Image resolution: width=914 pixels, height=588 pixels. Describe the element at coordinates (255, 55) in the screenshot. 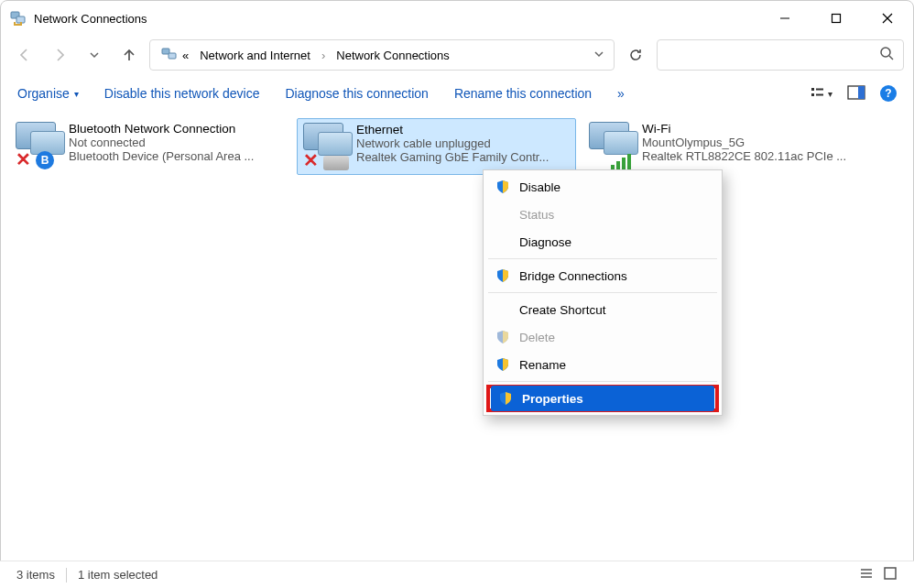

I see `breadcrumb-network-and-internet: Network and Internet` at that location.